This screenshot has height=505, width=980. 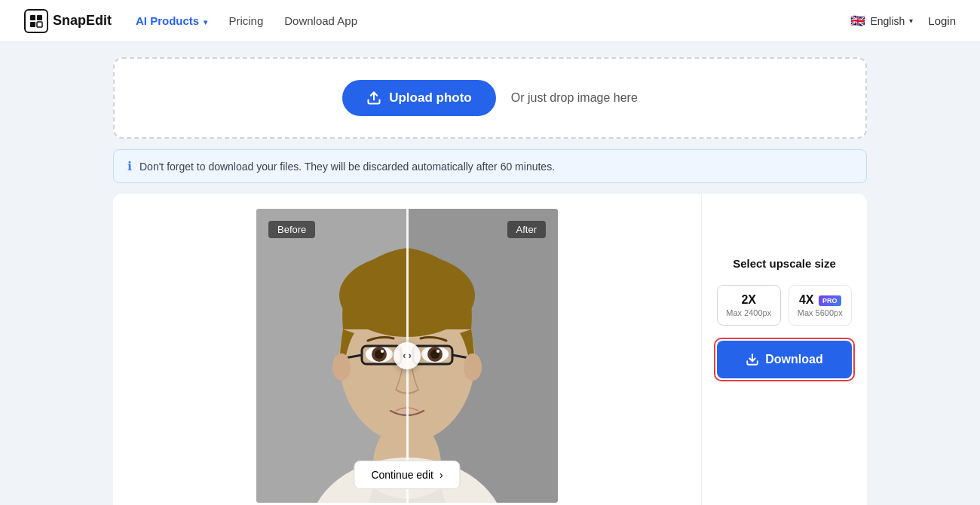 I want to click on download-button-wrapper: Download, so click(x=784, y=360).